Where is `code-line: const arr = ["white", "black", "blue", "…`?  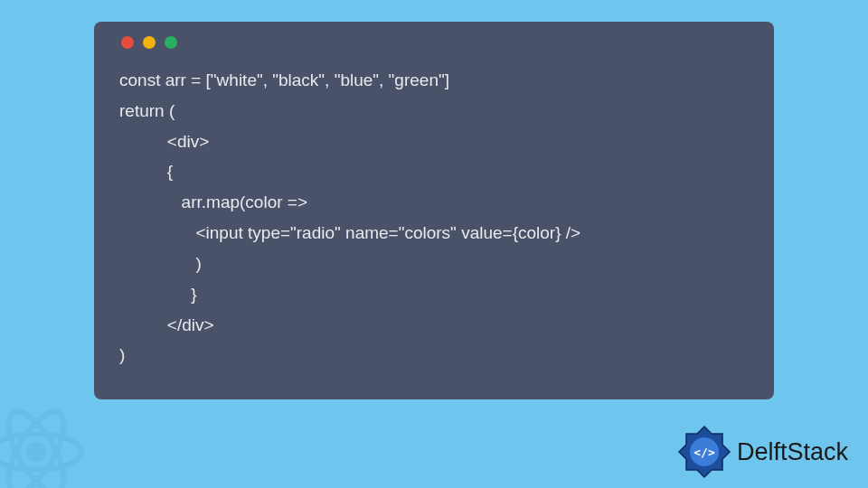 code-line: const arr = ["white", "black", "blue", "… is located at coordinates (284, 80).